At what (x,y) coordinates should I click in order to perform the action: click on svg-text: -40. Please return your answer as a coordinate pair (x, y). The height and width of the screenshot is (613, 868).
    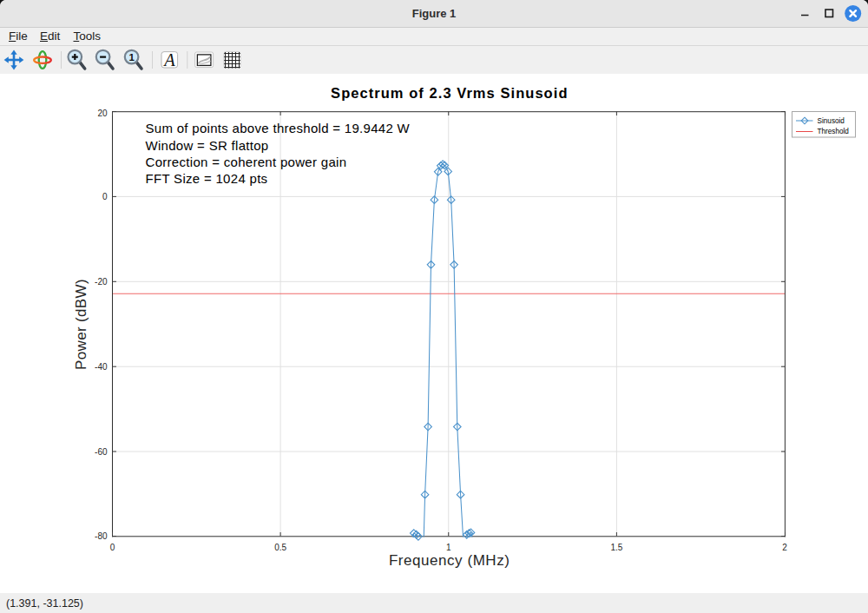
    Looking at the image, I should click on (101, 366).